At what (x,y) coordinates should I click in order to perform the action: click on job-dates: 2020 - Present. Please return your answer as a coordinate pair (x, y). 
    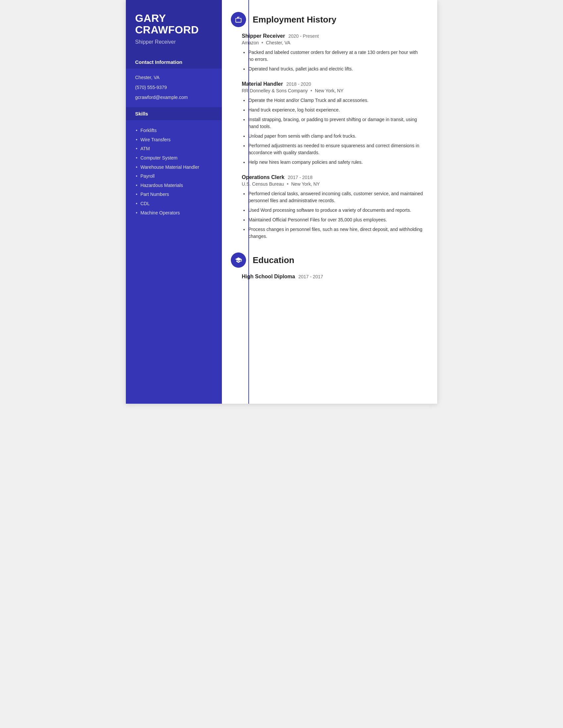
    Looking at the image, I should click on (304, 36).